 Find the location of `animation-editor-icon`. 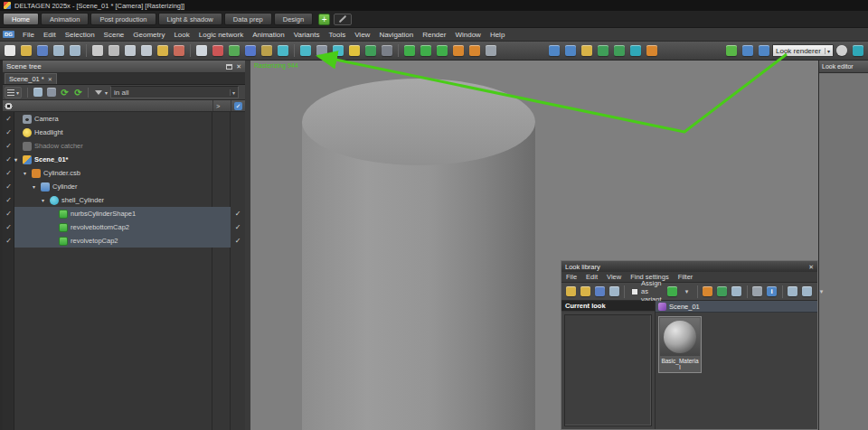

animation-editor-icon is located at coordinates (571, 51).